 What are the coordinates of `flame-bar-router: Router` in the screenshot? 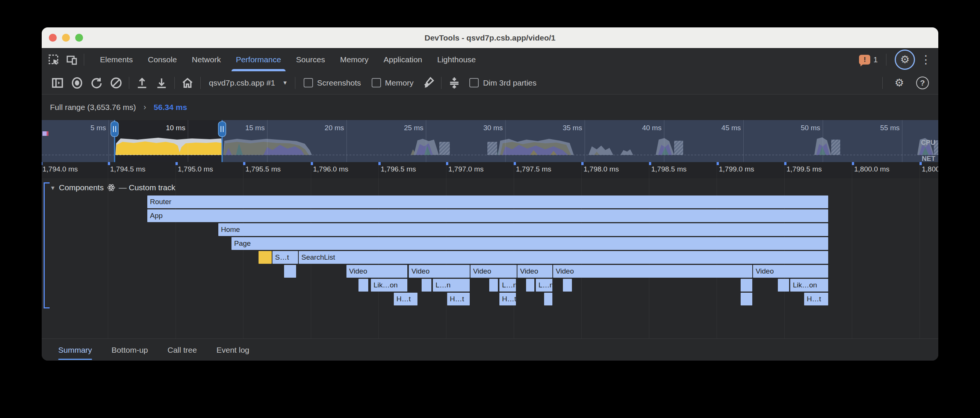 It's located at (488, 202).